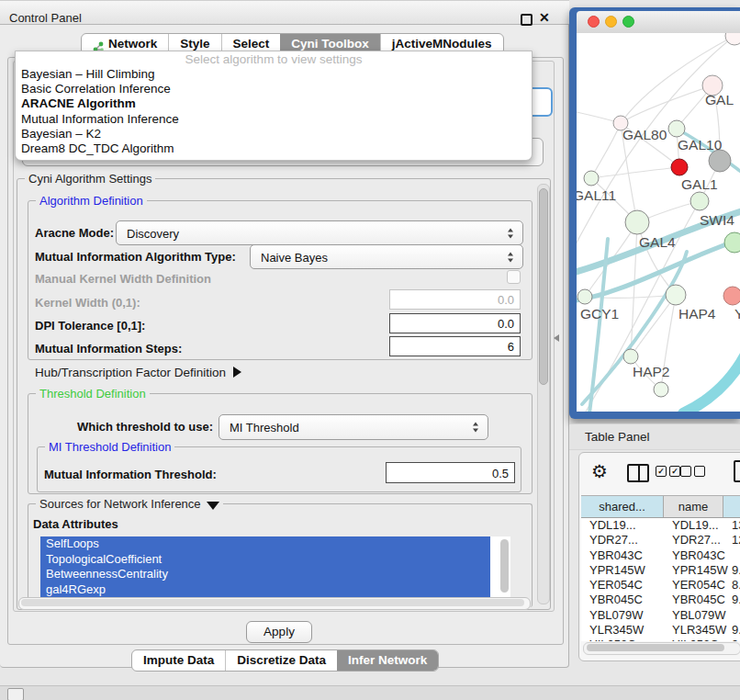 This screenshot has height=700, width=740. What do you see at coordinates (281, 660) in the screenshot?
I see `bottom-tab-label: Discretize Data` at bounding box center [281, 660].